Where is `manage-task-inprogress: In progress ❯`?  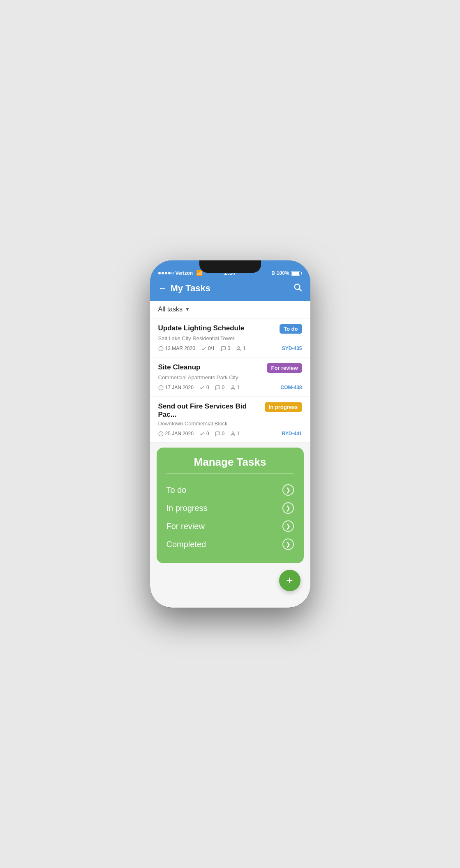 manage-task-inprogress: In progress ❯ is located at coordinates (230, 508).